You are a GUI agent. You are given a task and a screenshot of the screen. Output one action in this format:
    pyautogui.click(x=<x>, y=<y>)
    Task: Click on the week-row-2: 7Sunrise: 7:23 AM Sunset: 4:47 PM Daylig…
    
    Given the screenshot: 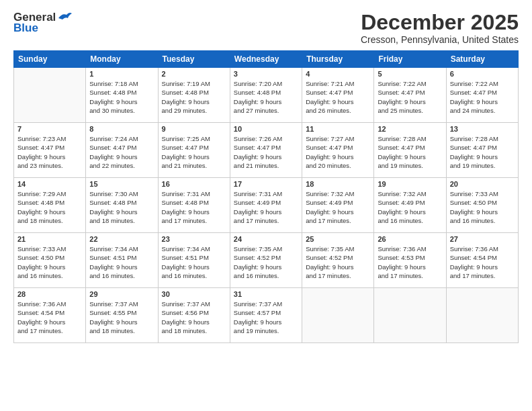 What is the action you would take?
    pyautogui.click(x=266, y=150)
    